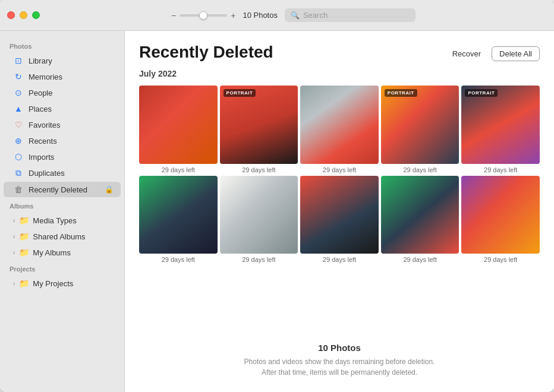  What do you see at coordinates (40, 93) in the screenshot?
I see `sidebar-item-label: People` at bounding box center [40, 93].